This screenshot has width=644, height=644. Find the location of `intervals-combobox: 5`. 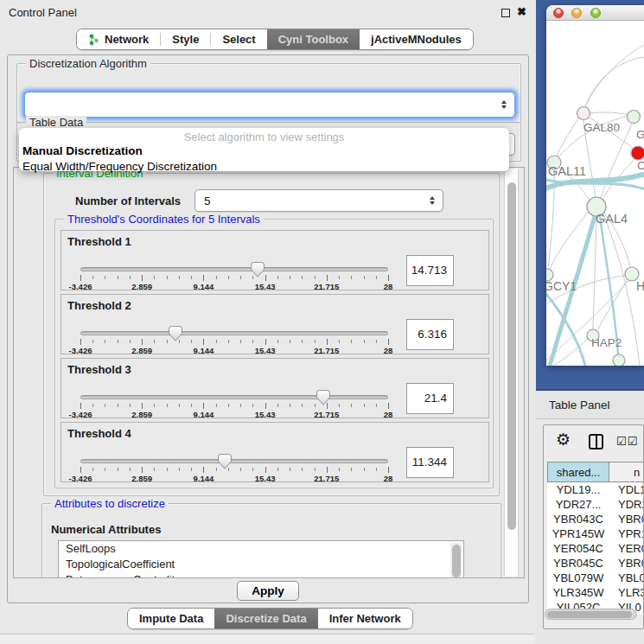

intervals-combobox: 5 is located at coordinates (319, 201).